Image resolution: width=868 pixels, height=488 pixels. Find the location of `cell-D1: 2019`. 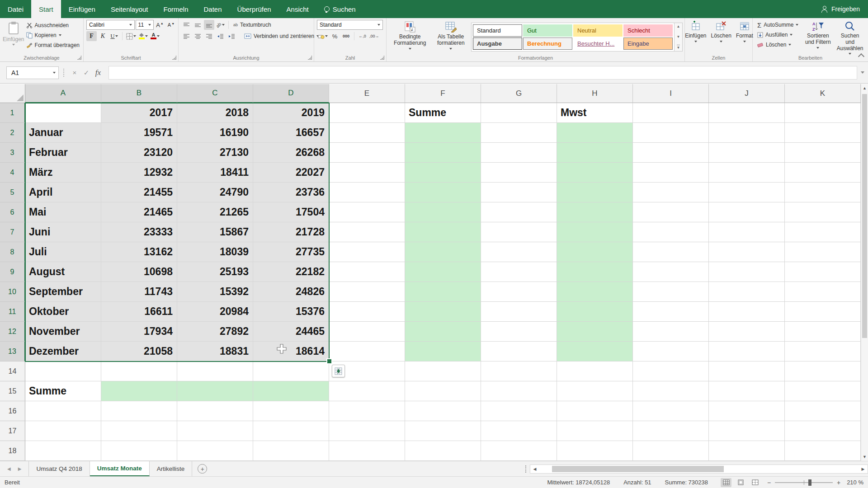

cell-D1: 2019 is located at coordinates (291, 113).